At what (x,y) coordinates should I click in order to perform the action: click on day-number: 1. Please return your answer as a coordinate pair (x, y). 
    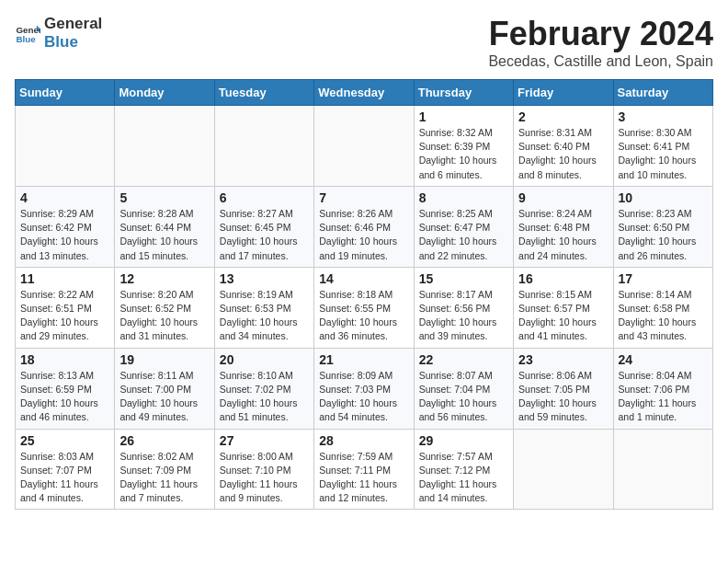
    Looking at the image, I should click on (463, 117).